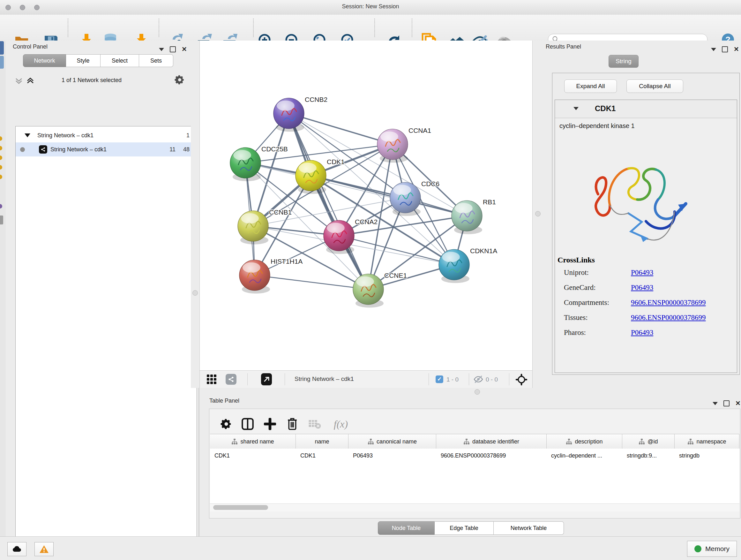 The width and height of the screenshot is (741, 560). Describe the element at coordinates (392, 456) in the screenshot. I see `table-cell: P06493` at that location.